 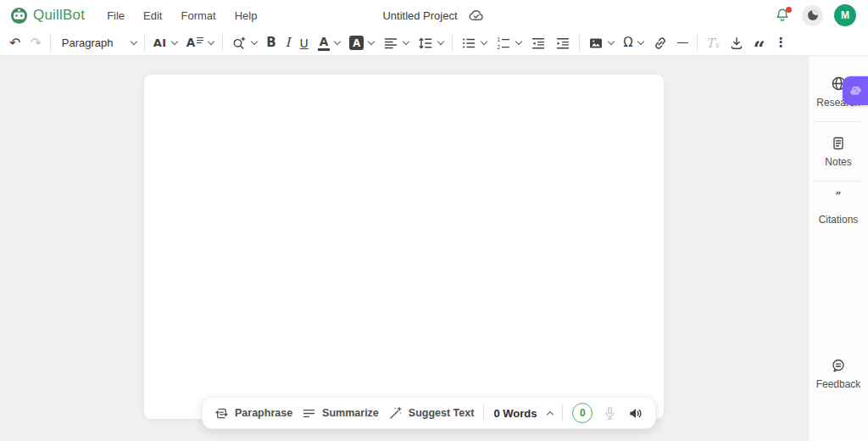 I want to click on special-characters-dropdown: Ω, so click(x=632, y=43).